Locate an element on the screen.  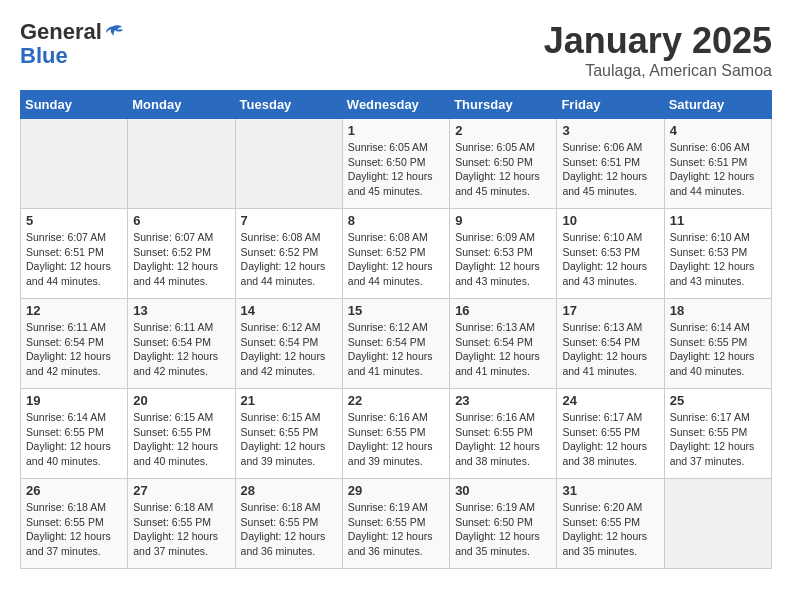
calendar-cell: 8Sunrise: 6:08 AM Sunset: 6:52 PM Daylig… is located at coordinates (396, 254).